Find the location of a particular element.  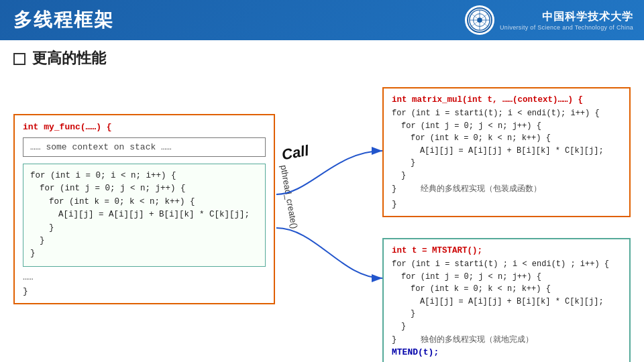

call-label: Call is located at coordinates (295, 153).